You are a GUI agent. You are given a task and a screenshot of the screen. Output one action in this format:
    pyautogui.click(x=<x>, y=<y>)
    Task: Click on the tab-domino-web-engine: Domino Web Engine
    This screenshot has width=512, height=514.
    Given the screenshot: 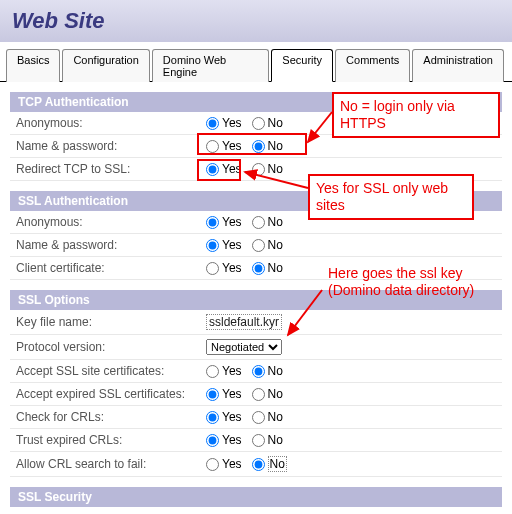 What is the action you would take?
    pyautogui.click(x=211, y=66)
    